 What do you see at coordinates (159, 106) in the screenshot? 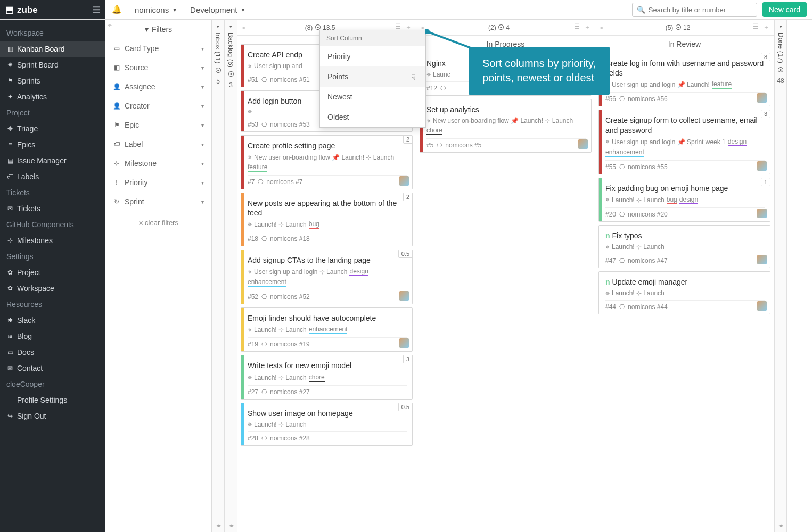
I see `filter-creator: 👤Creator▾` at bounding box center [159, 106].